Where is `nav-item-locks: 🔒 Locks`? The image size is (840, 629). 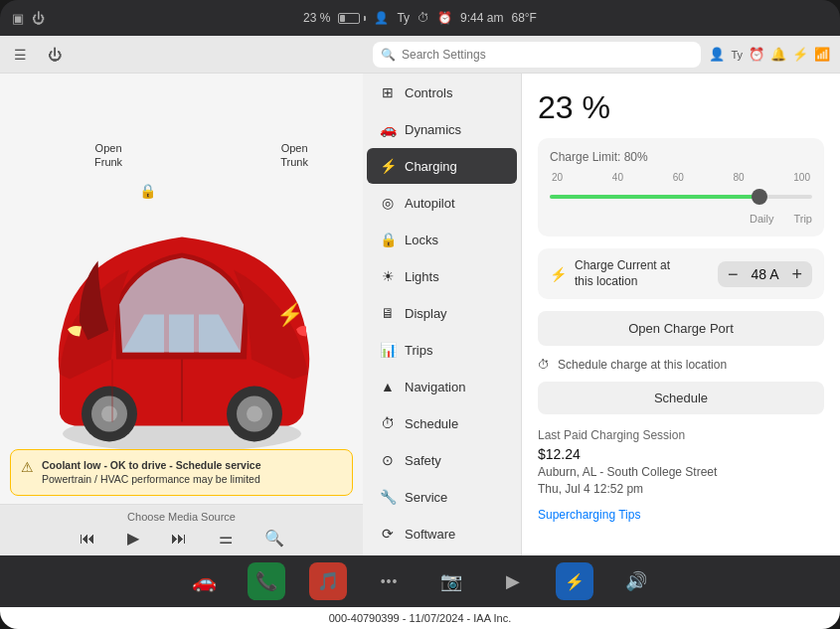 nav-item-locks: 🔒 Locks is located at coordinates (441, 239).